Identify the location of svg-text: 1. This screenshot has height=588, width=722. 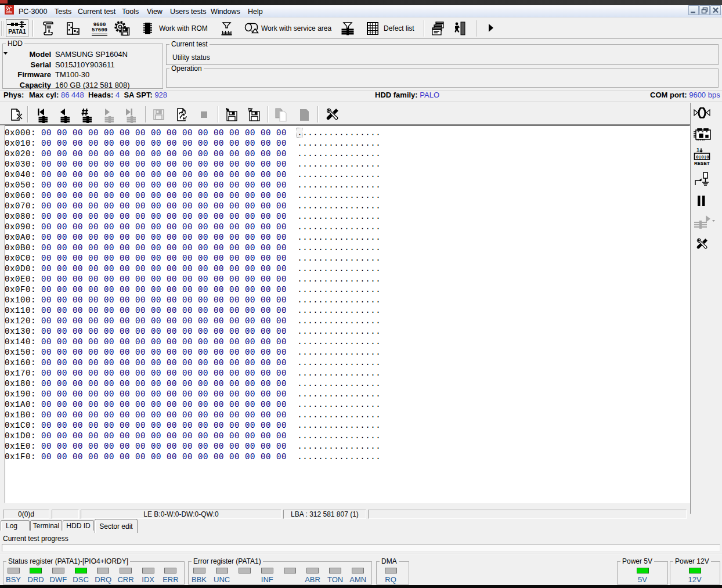
(698, 150).